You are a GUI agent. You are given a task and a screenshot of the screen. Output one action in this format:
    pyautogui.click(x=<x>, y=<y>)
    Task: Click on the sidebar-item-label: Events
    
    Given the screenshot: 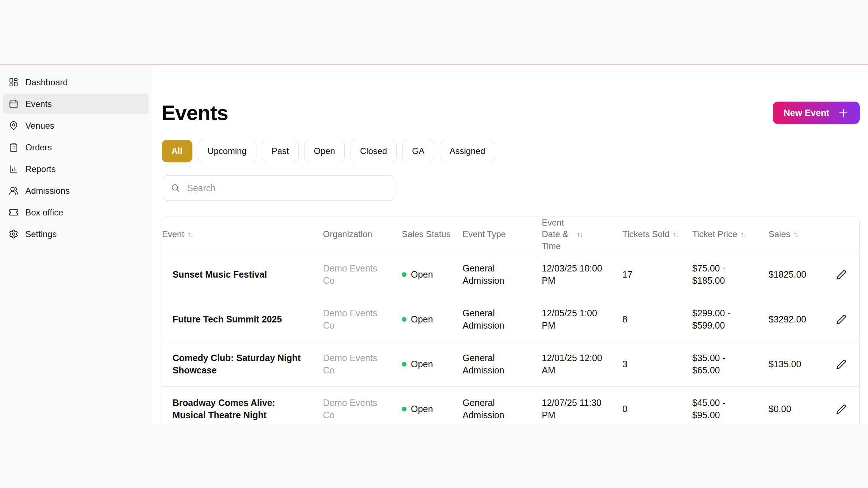 What is the action you would take?
    pyautogui.click(x=38, y=104)
    